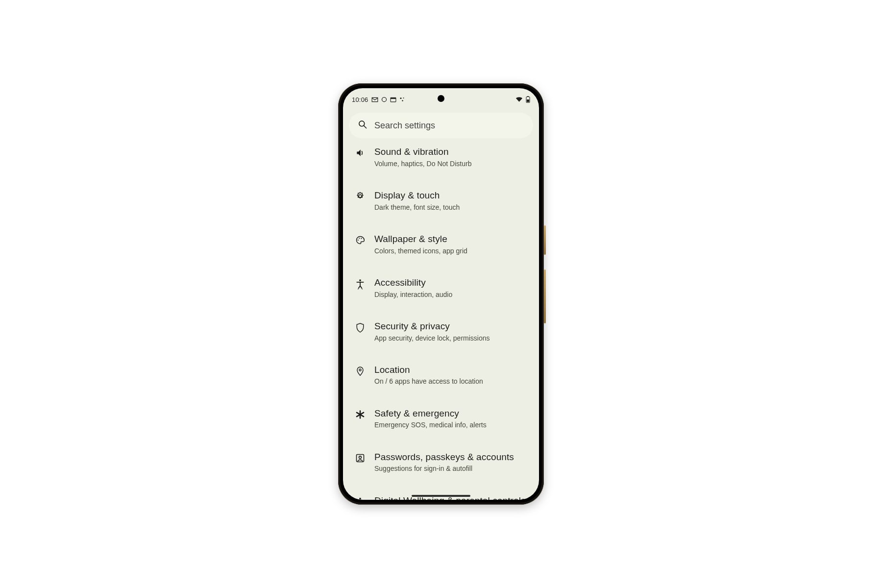  Describe the element at coordinates (452, 152) in the screenshot. I see `item-title: Sound & vibration` at that location.